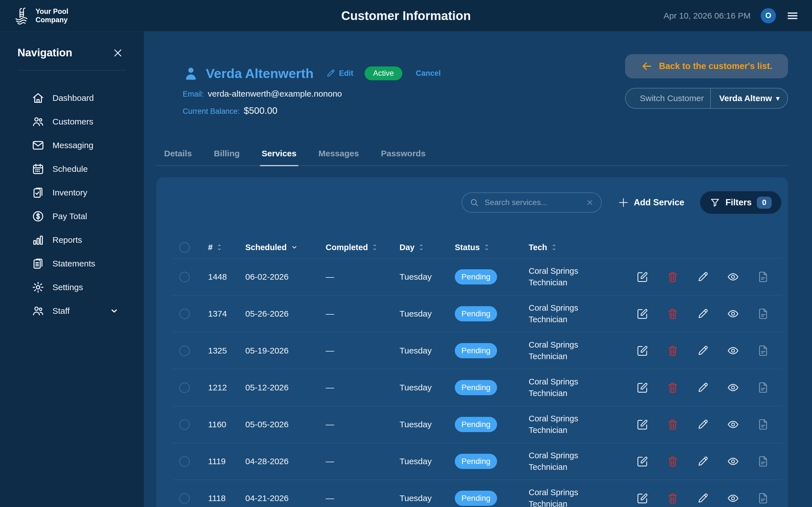  Describe the element at coordinates (118, 53) in the screenshot. I see `close-icon` at that location.